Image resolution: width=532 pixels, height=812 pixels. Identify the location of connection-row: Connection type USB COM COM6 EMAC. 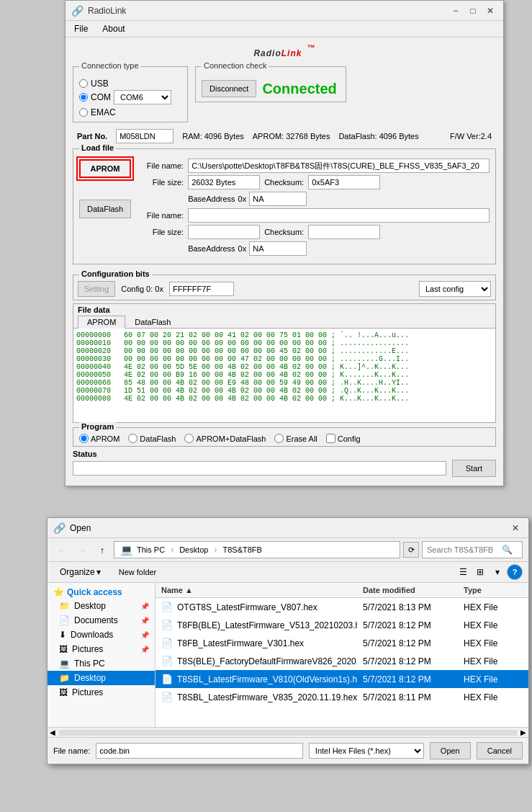
(284, 94).